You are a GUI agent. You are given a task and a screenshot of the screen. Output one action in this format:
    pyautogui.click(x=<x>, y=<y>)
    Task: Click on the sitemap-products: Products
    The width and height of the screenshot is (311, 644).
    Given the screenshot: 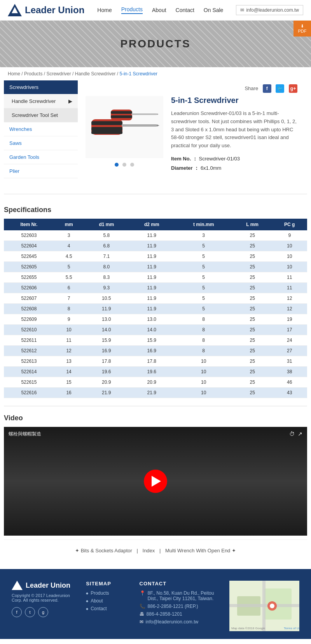 What is the action you would take?
    pyautogui.click(x=107, y=593)
    